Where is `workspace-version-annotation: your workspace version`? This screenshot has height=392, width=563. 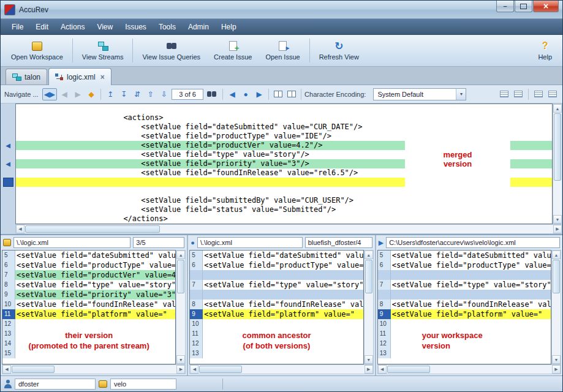
workspace-version-annotation: your workspace version is located at coordinates (464, 341).